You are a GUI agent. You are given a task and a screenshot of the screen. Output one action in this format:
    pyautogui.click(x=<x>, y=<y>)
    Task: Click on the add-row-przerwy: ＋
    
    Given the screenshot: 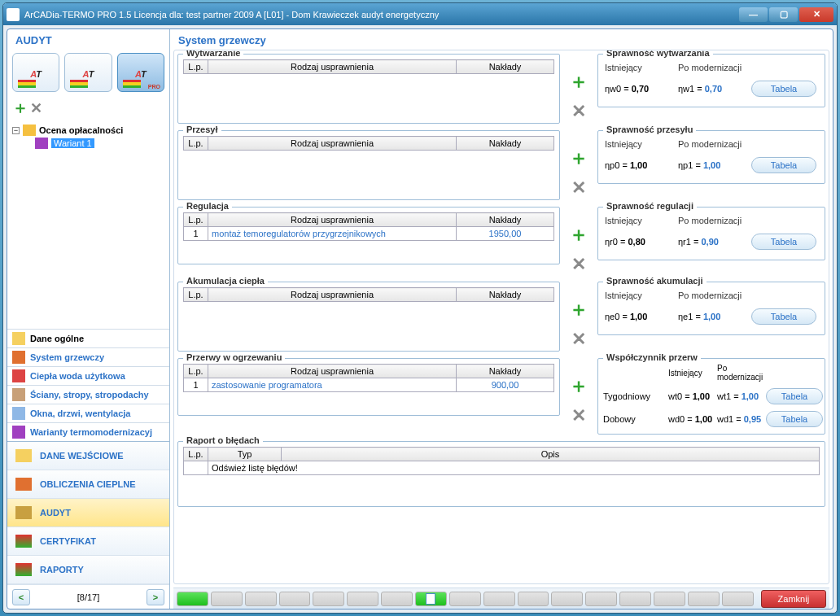 What is the action you would take?
    pyautogui.click(x=579, y=386)
    